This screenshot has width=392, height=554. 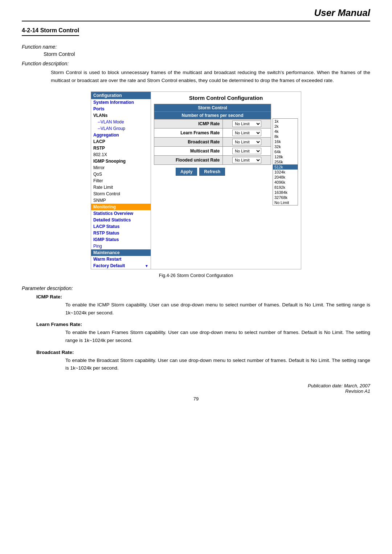 I want to click on refresh-button: Refresh, so click(x=212, y=172).